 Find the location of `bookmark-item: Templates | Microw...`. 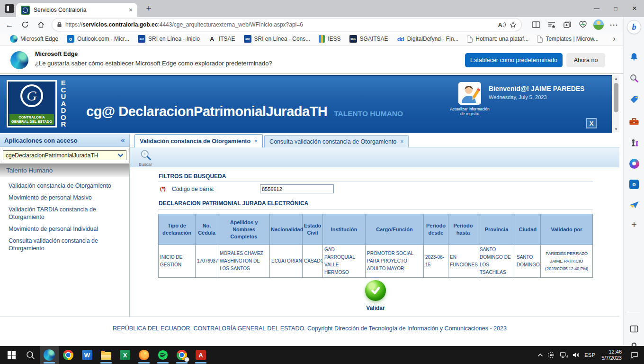

bookmark-item: Templates | Microw... is located at coordinates (568, 39).